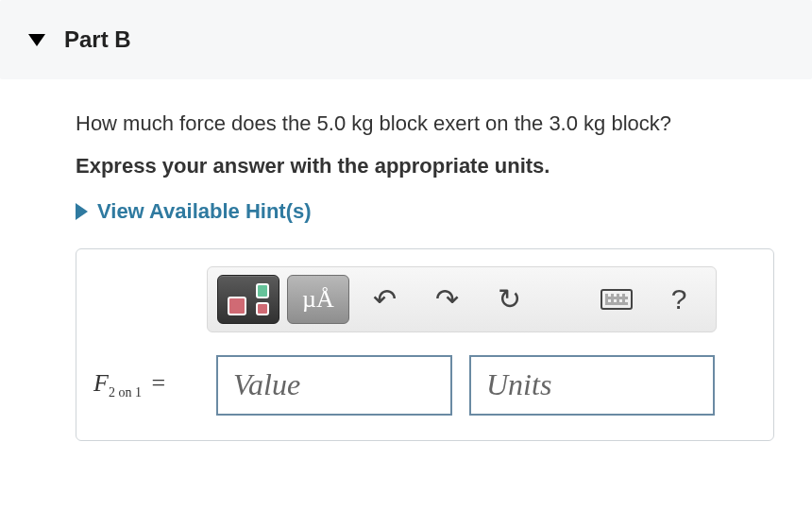 This screenshot has width=812, height=527. What do you see at coordinates (679, 299) in the screenshot?
I see `help-button: ?` at bounding box center [679, 299].